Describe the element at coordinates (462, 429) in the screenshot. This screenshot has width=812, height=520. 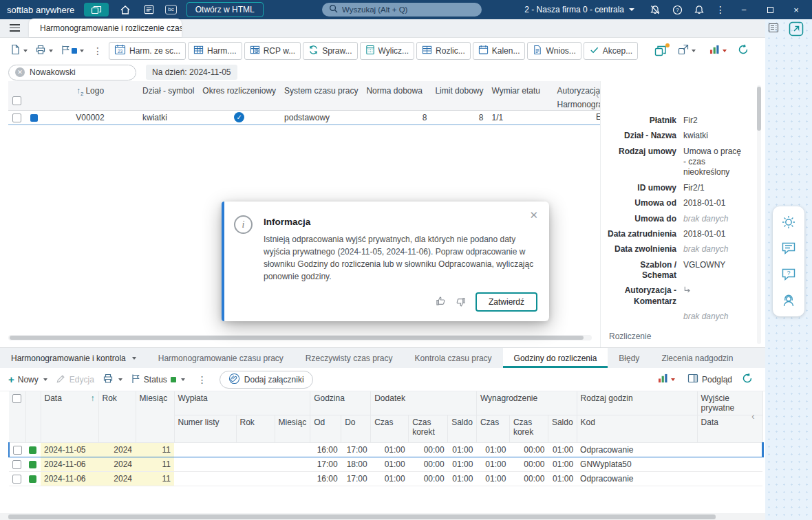
I see `column-header-saldo: Saldo` at that location.